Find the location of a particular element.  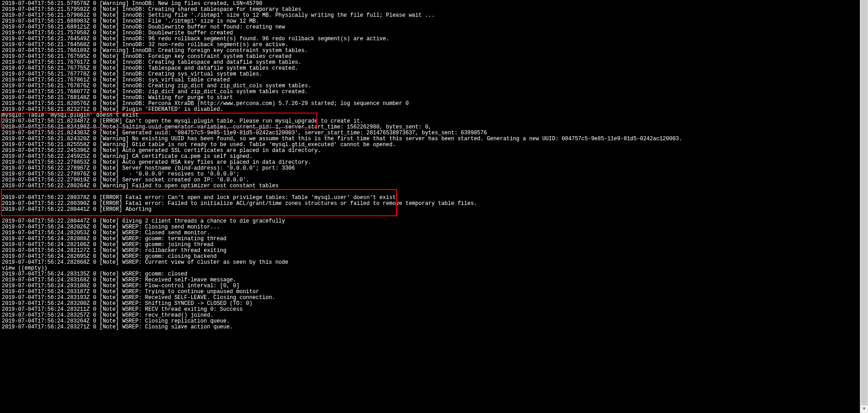

scroll-down-arrow: ▼ is located at coordinates (864, 409).